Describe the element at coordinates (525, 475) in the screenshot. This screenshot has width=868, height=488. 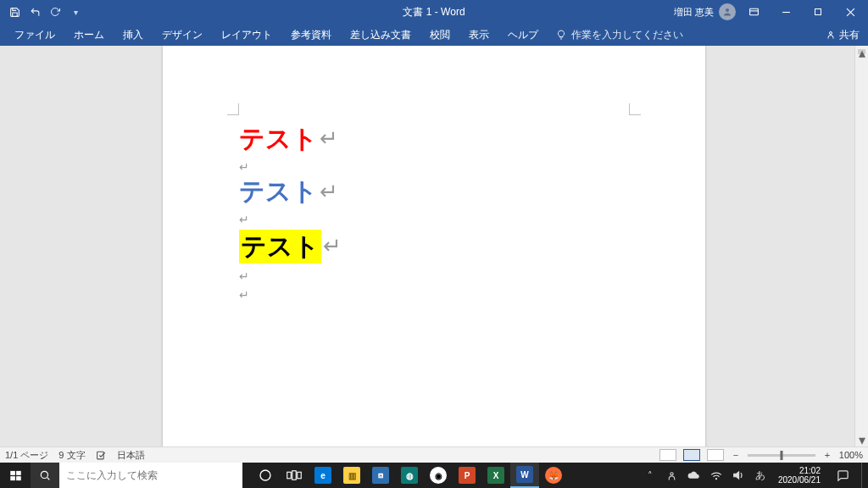
I see `app-word: W` at that location.